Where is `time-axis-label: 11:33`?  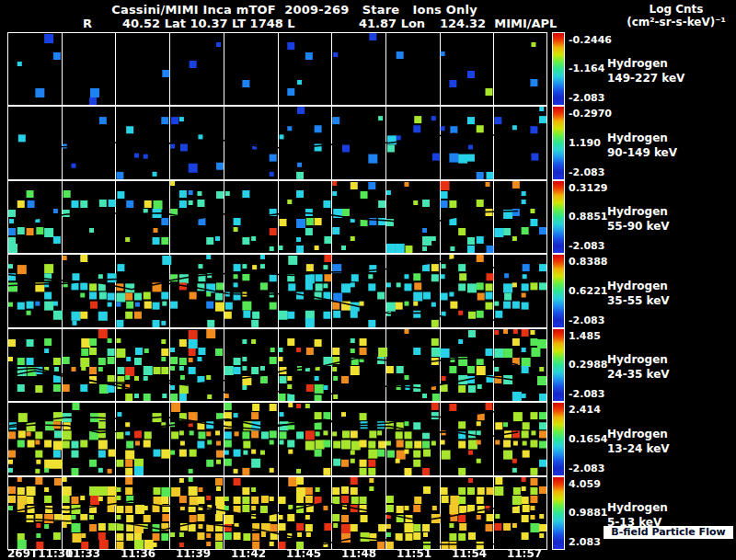
time-axis-label: 11:33 is located at coordinates (83, 554).